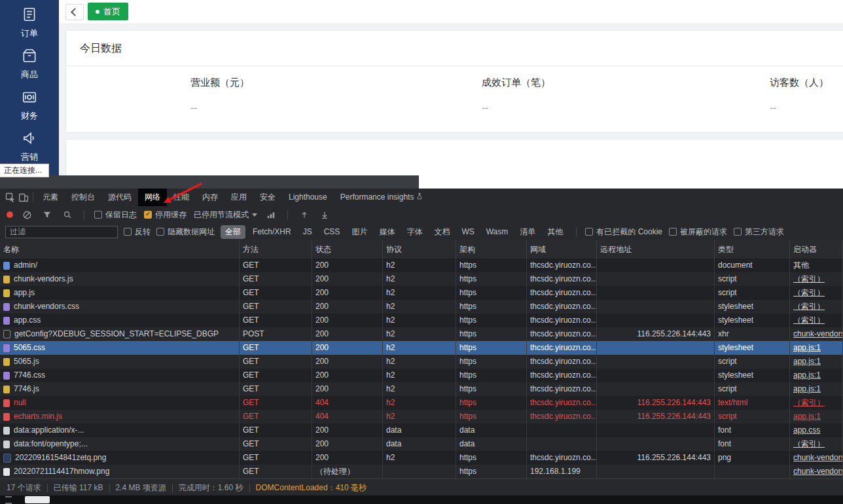 The image size is (843, 504). What do you see at coordinates (420, 361) in the screenshot?
I see `request-protocol: h2` at bounding box center [420, 361].